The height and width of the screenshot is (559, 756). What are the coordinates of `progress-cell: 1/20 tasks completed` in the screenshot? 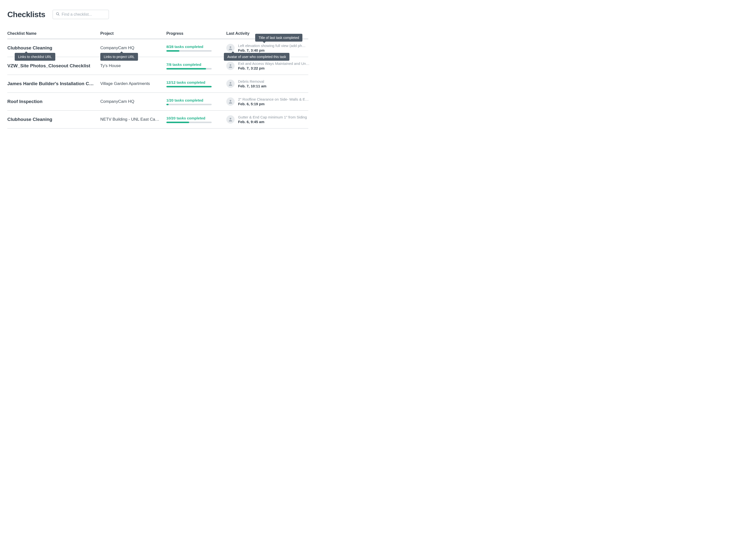 It's located at (196, 101).